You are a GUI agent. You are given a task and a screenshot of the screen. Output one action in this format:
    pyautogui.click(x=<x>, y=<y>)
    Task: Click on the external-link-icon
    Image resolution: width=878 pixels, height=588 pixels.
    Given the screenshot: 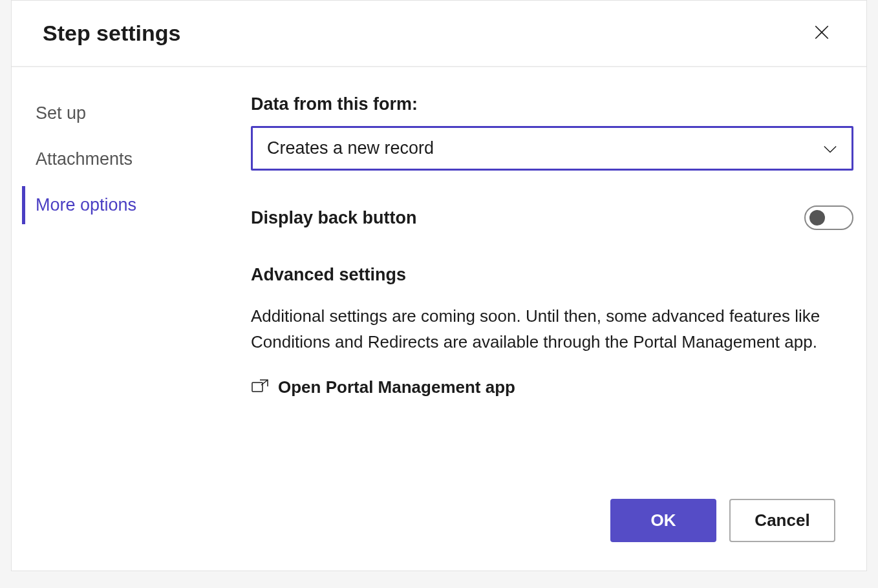 What is the action you would take?
    pyautogui.click(x=260, y=387)
    